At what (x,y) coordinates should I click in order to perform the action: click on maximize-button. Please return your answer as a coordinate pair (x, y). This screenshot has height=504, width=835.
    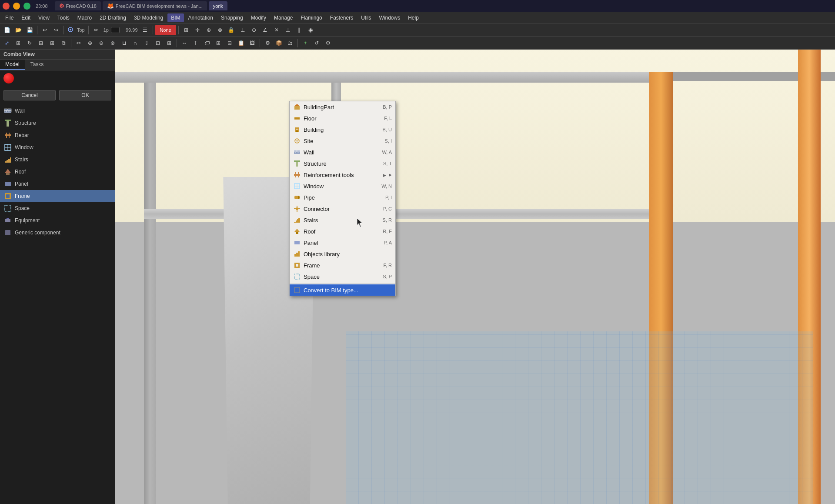
    Looking at the image, I should click on (27, 6).